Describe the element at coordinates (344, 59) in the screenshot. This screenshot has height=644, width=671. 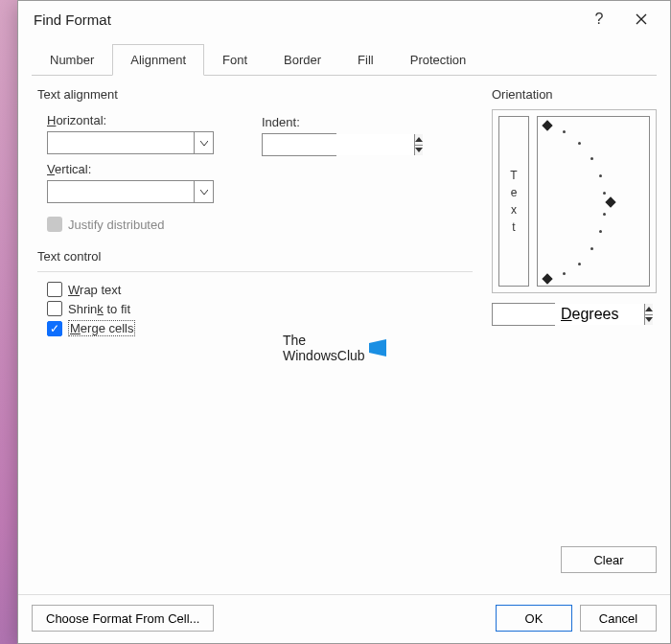
I see `tab-strip: Number Alignment Font Border Fill Protec…` at that location.